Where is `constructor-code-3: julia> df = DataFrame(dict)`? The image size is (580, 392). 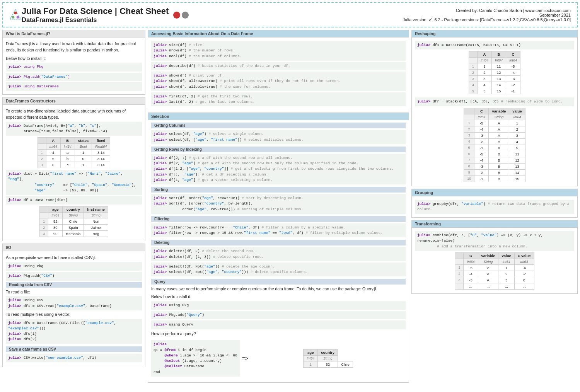 constructor-code-3: julia> df = DataFrame(dict) is located at coordinates (74, 200).